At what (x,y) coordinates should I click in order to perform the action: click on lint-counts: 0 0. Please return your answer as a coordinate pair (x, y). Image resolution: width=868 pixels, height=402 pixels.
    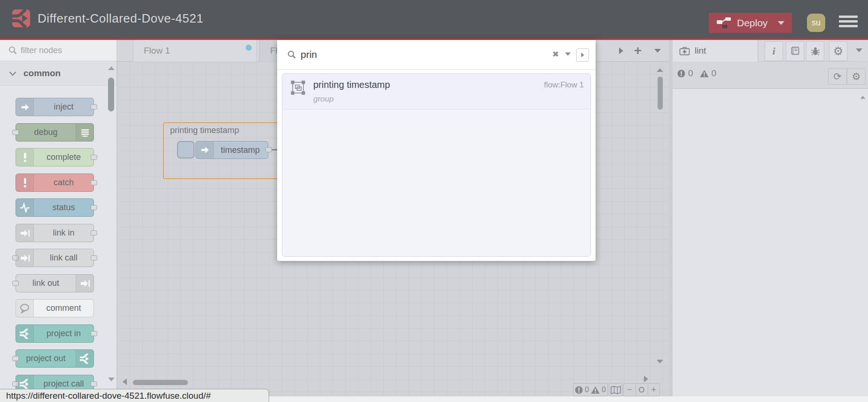
    Looking at the image, I should click on (697, 73).